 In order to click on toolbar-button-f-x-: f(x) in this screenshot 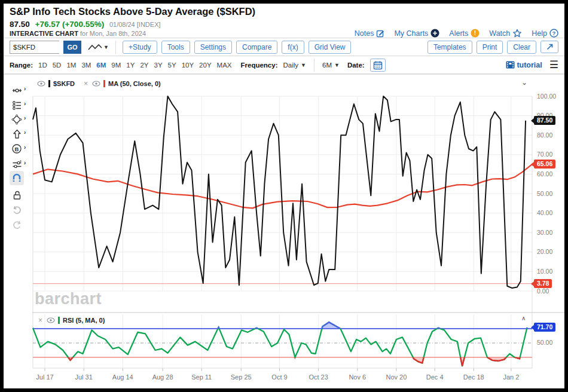, I will do `click(293, 47)`.